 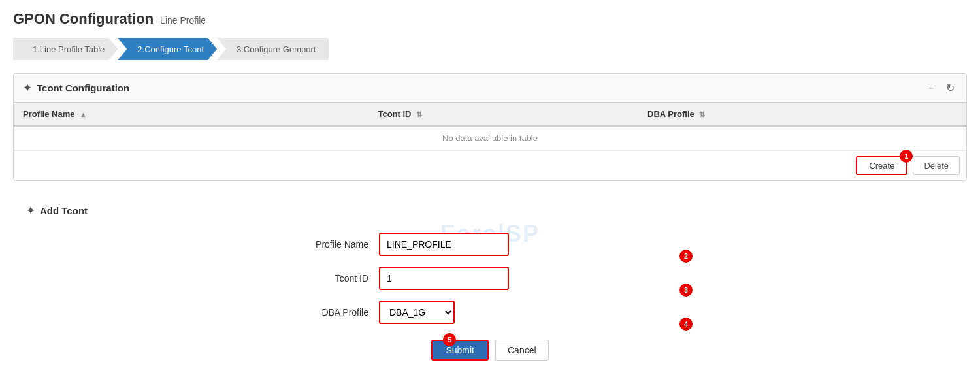 What do you see at coordinates (64, 210) in the screenshot?
I see `add-tcont-title-text: Add Tcont` at bounding box center [64, 210].